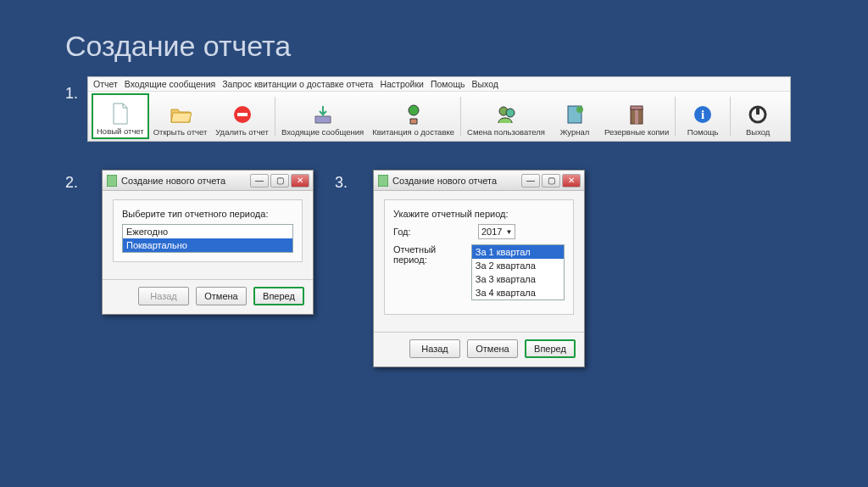  What do you see at coordinates (170, 84) in the screenshot?
I see `menu-inbox: Входящие сообщения` at bounding box center [170, 84].